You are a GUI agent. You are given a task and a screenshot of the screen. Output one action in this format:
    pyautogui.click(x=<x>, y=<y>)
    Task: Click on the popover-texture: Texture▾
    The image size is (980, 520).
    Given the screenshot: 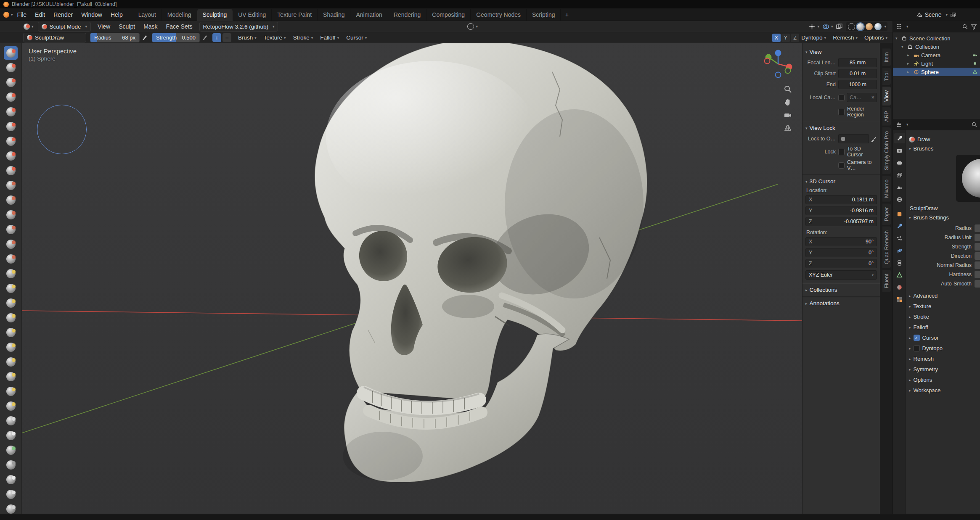 What is the action you would take?
    pyautogui.click(x=275, y=38)
    